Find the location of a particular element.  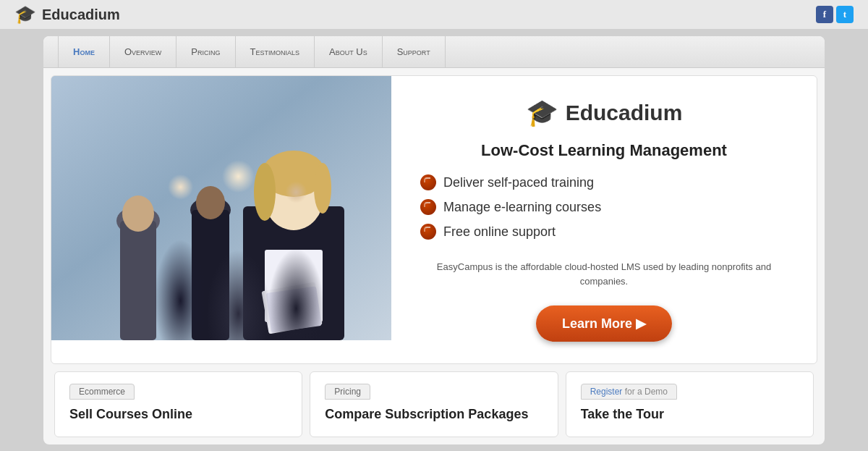

register-highlight: Register is located at coordinates (606, 392).